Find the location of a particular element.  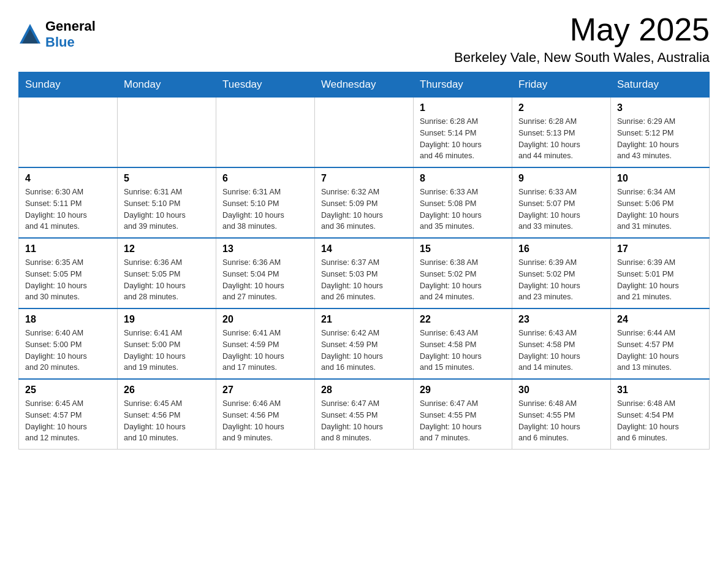

day-number: 25 is located at coordinates (68, 390).